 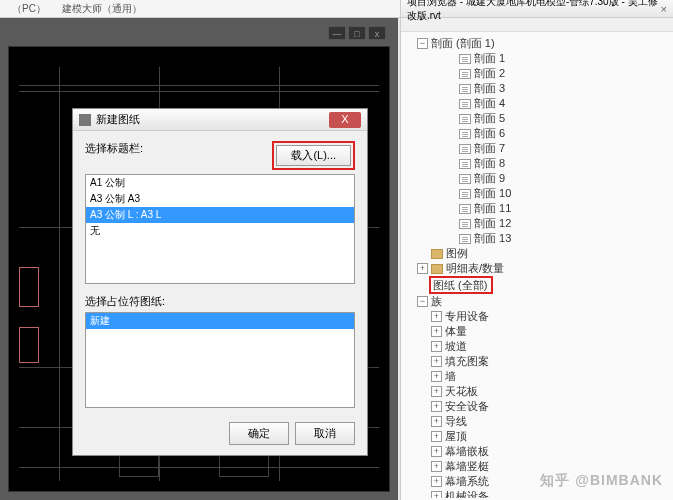 I want to click on tree-family-item: +专用设备, so click(x=537, y=316).